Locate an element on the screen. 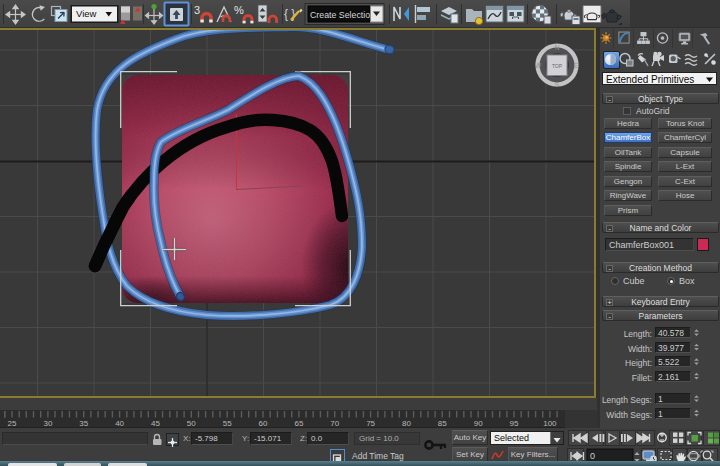 The image size is (720, 466). svg-text: TOP is located at coordinates (558, 66).